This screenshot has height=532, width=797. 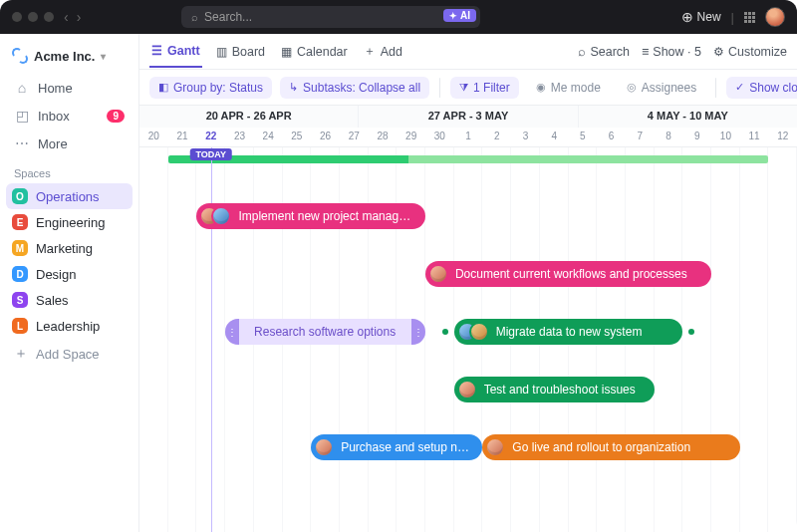 I want to click on space-label: Engineering, so click(x=70, y=223).